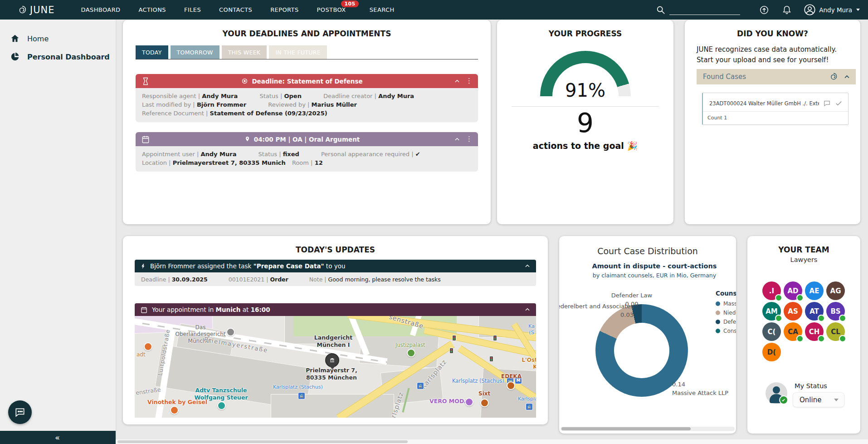 This screenshot has width=868, height=444. What do you see at coordinates (382, 10) in the screenshot?
I see `nav-item-search: SEARCH` at bounding box center [382, 10].